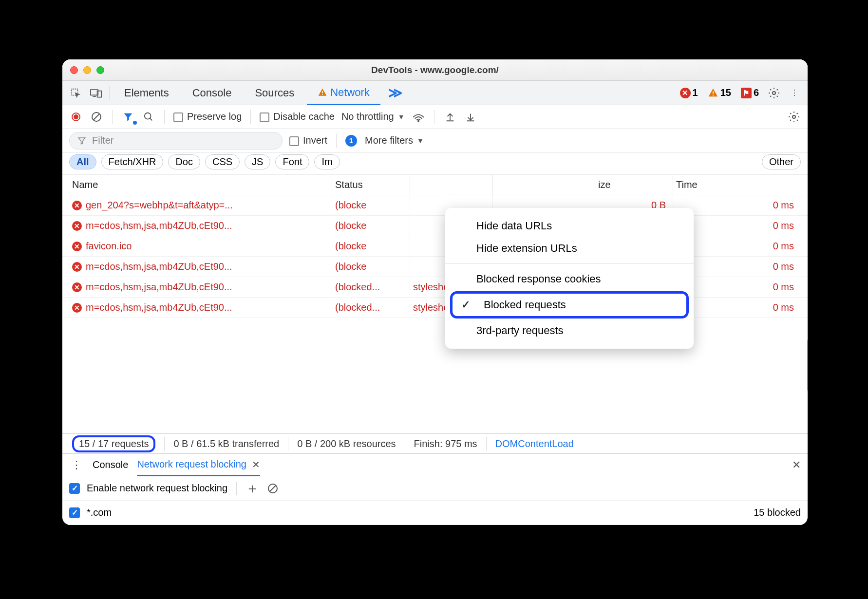 This screenshot has width=868, height=599. Describe the element at coordinates (569, 331) in the screenshot. I see `menu-3rd-party: 3rd-party requests` at that location.